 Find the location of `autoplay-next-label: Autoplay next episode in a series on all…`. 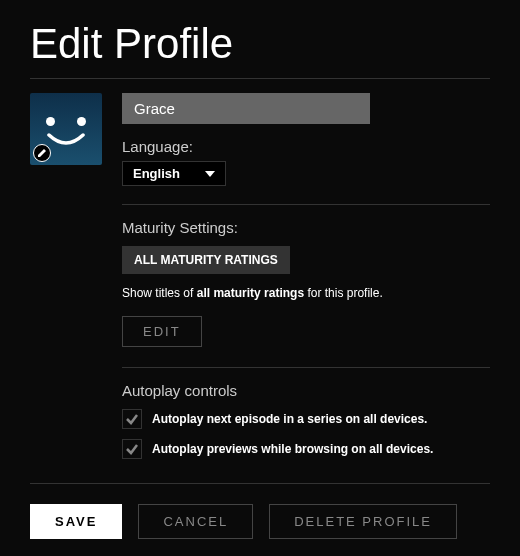

autoplay-next-label: Autoplay next episode in a series on all… is located at coordinates (290, 419).